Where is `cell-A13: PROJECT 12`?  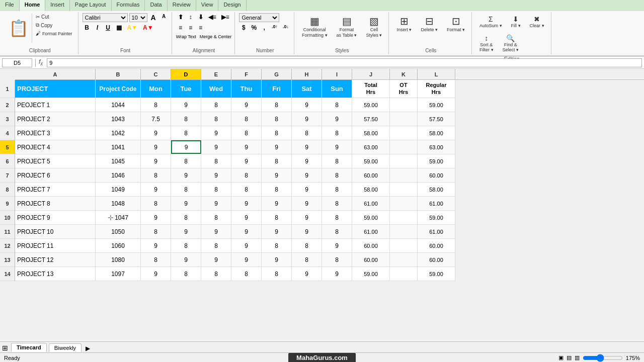
cell-A13: PROJECT 12 is located at coordinates (55, 259).